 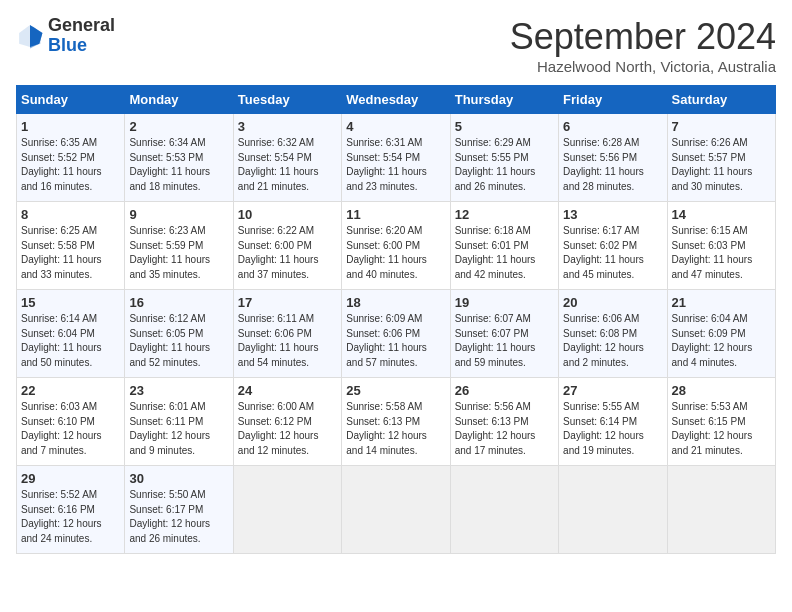 What do you see at coordinates (396, 510) in the screenshot?
I see `calendar-week-row: 29Sunrise: 5:52 AM Sunset: 6:16 PM Dayli…` at bounding box center [396, 510].